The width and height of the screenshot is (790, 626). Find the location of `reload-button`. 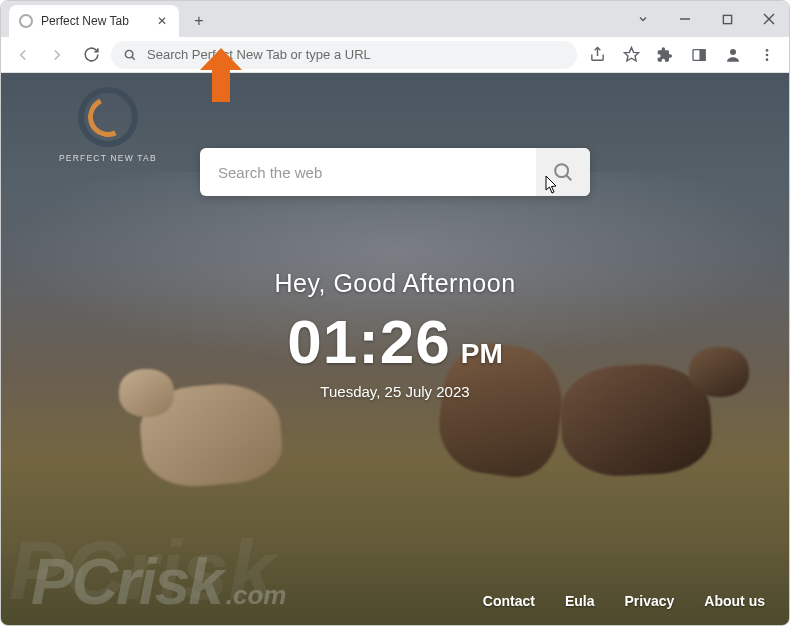

reload-button is located at coordinates (91, 55).